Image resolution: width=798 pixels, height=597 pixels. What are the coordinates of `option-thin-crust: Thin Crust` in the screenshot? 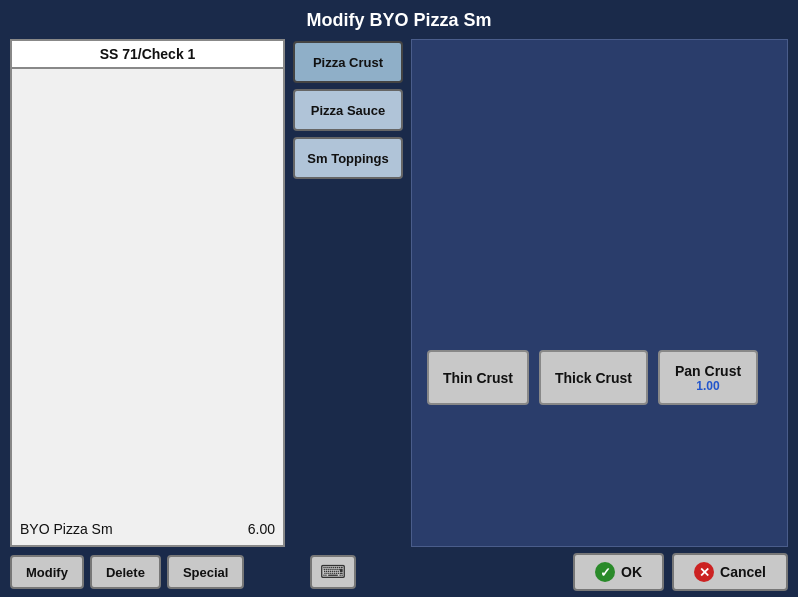 It's located at (478, 378).